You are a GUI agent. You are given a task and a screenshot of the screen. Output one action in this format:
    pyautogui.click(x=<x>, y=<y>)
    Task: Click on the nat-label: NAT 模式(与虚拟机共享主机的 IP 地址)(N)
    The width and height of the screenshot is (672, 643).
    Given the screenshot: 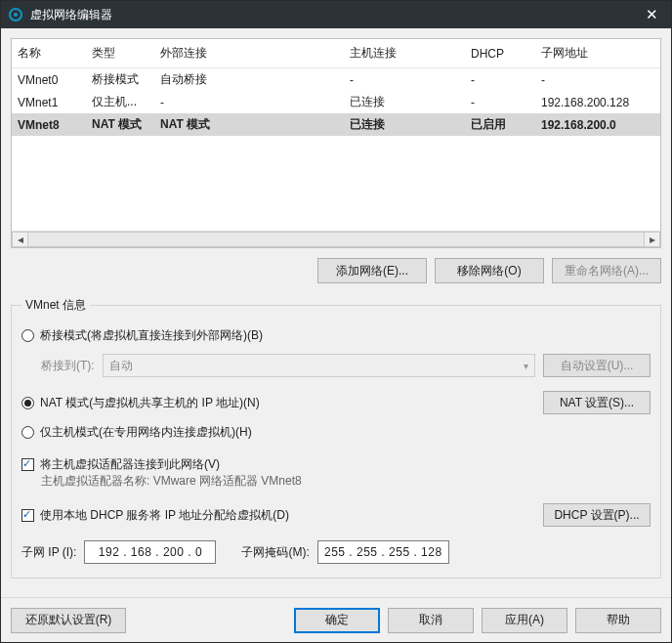 What is the action you would take?
    pyautogui.click(x=150, y=403)
    